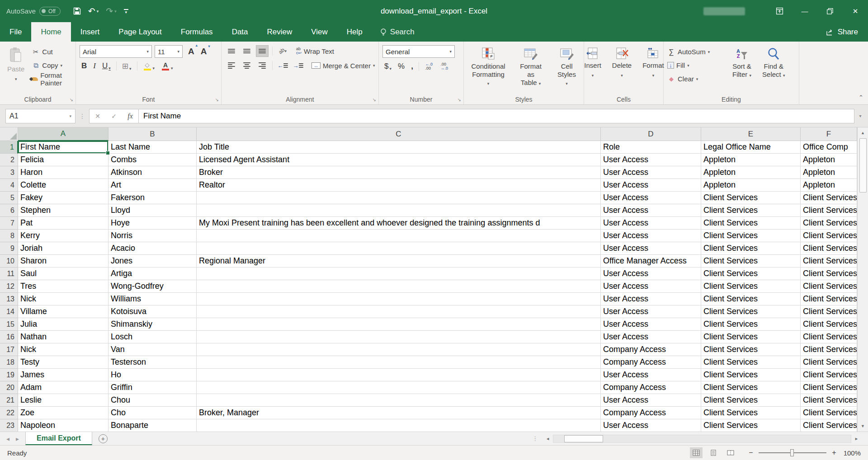 Image resolution: width=868 pixels, height=460 pixels. Describe the element at coordinates (584, 439) in the screenshot. I see `horizontal-scrollbar-thumb` at that location.